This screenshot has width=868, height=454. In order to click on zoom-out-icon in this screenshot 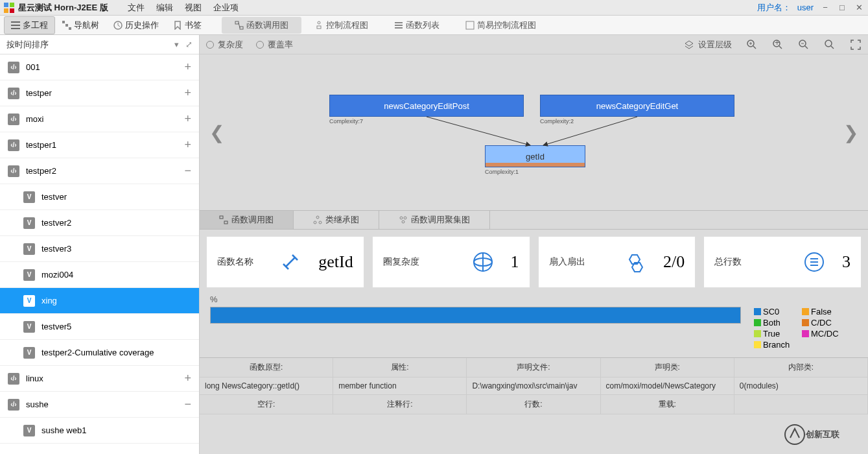, I will do `click(804, 45)`.